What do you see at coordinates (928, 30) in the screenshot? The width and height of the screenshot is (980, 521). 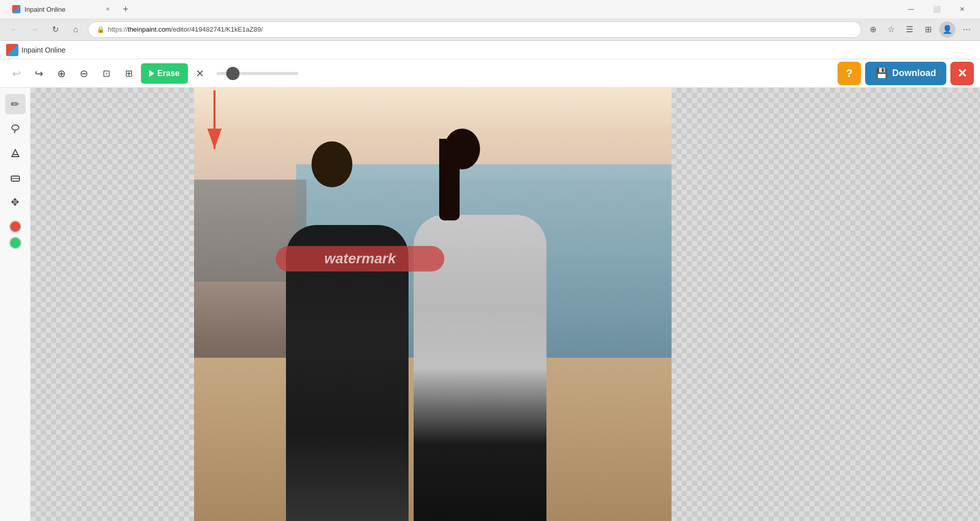 I see `collections-icon: ⊞` at bounding box center [928, 30].